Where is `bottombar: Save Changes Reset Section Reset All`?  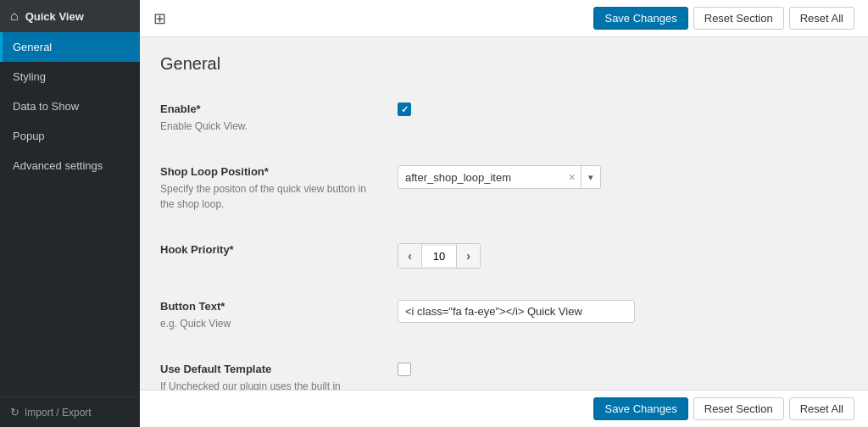 bottombar: Save Changes Reset Section Reset All is located at coordinates (504, 408).